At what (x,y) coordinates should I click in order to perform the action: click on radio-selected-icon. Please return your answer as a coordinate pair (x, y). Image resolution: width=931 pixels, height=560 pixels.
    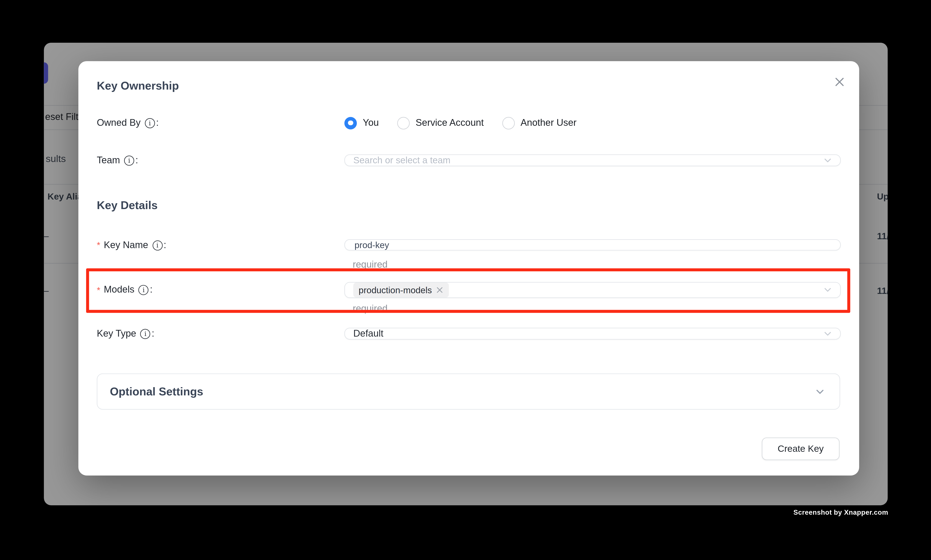
    Looking at the image, I should click on (351, 123).